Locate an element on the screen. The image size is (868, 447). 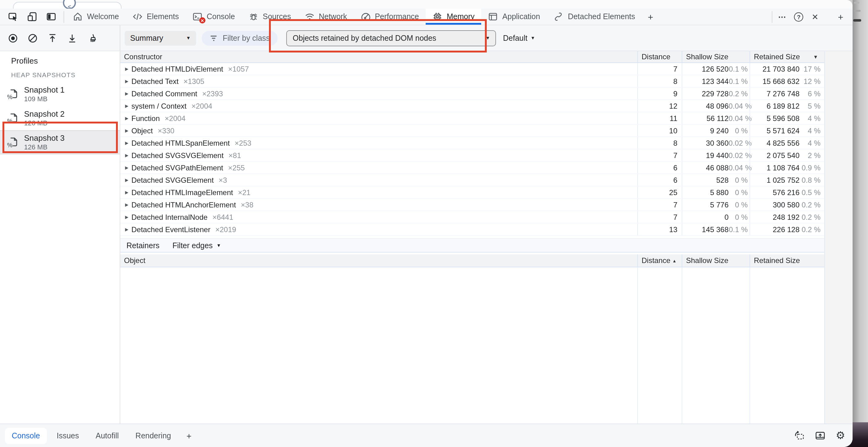
column-header-constructor: Constructor is located at coordinates (379, 57).